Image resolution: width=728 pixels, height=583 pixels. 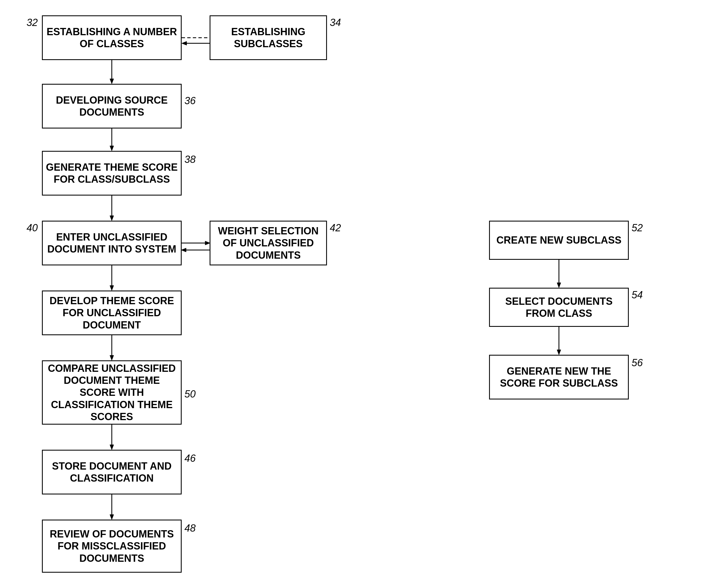 I want to click on ref-50: 50, so click(x=190, y=394).